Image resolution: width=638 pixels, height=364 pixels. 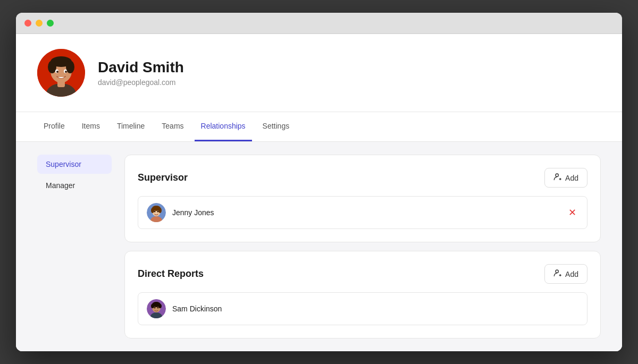 What do you see at coordinates (74, 247) in the screenshot?
I see `sidebar: Supervisor Manager` at bounding box center [74, 247].